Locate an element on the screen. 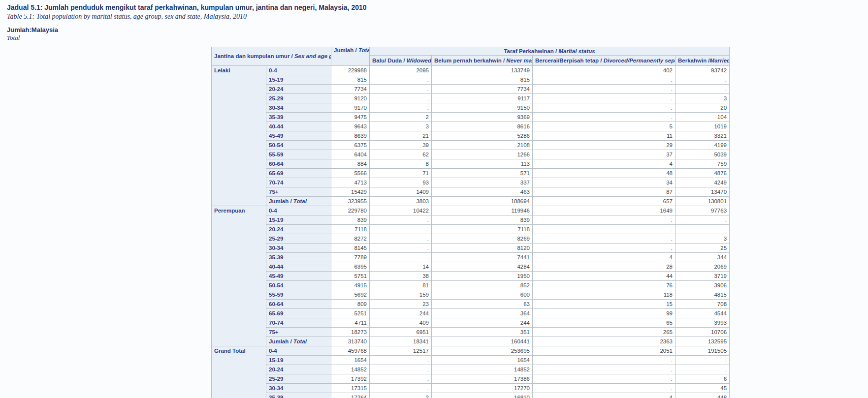 This screenshot has width=868, height=398. header-text-malay: Jumlah / is located at coordinates (346, 50).